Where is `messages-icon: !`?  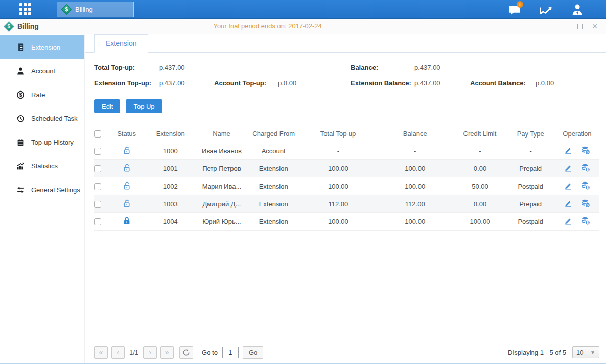 messages-icon: ! is located at coordinates (515, 10).